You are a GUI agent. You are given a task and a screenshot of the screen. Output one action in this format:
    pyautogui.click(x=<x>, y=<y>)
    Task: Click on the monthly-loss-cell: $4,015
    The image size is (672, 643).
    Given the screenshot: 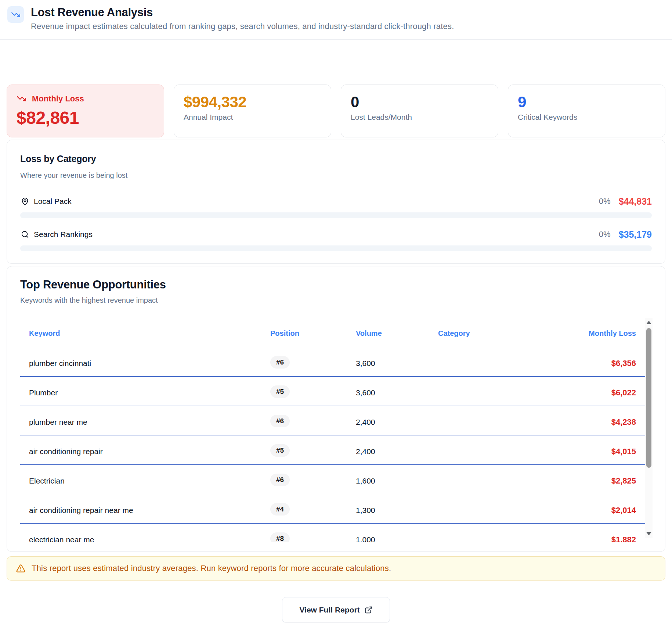 What is the action you would take?
    pyautogui.click(x=611, y=452)
    